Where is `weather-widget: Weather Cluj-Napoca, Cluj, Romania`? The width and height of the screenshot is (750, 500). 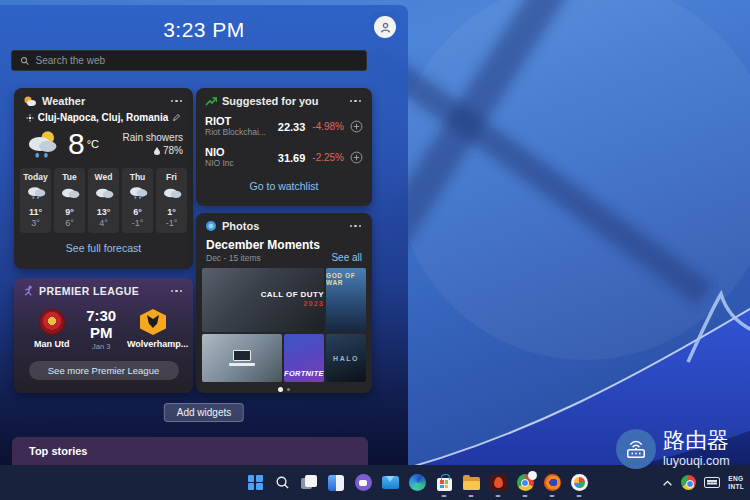 weather-widget: Weather Cluj-Napoca, Cluj, Romania is located at coordinates (104, 178).